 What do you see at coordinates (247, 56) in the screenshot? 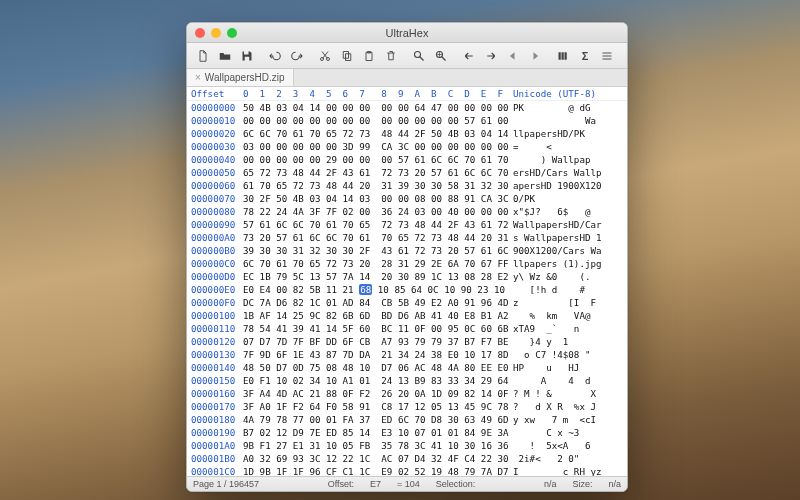
I see `save-file-button` at bounding box center [247, 56].